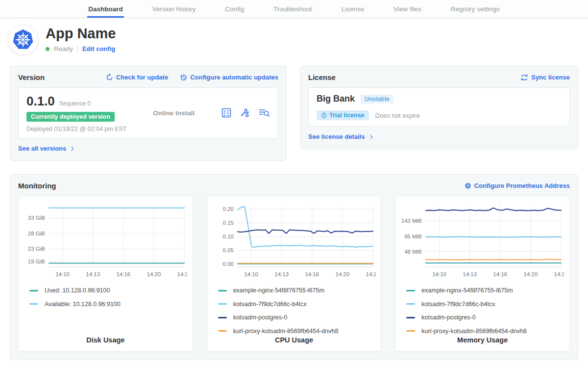  Describe the element at coordinates (226, 113) in the screenshot. I see `preflight-checks-icon` at that location.